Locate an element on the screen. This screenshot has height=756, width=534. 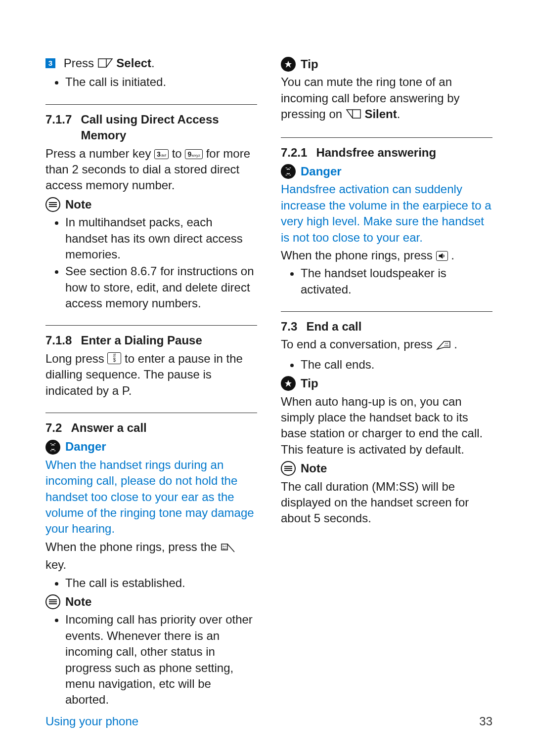
silent-label: Silent is located at coordinates (381, 114).